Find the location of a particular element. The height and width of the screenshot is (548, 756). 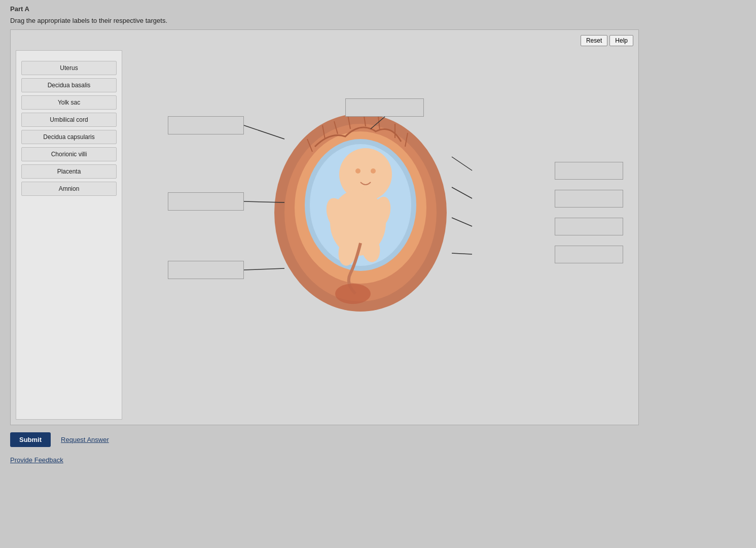

label-uterus: Uterus is located at coordinates (69, 68).